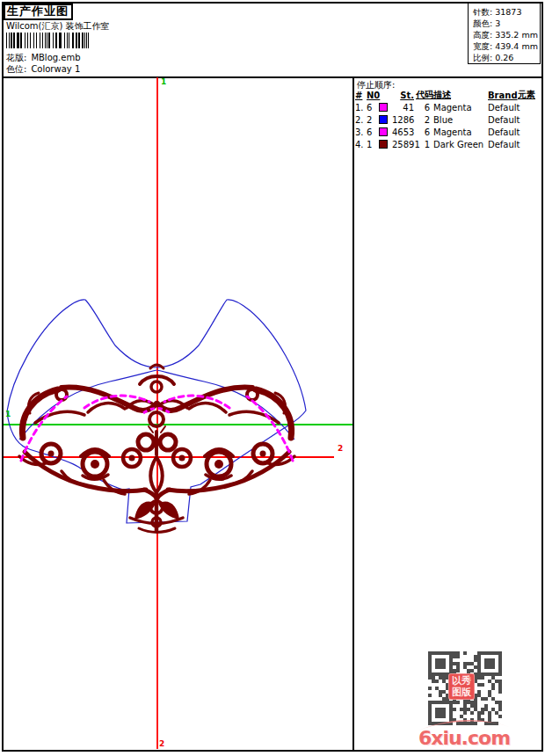 This screenshot has height=756, width=545. I want to click on copyright-seal: 以秀 图版, so click(461, 687).